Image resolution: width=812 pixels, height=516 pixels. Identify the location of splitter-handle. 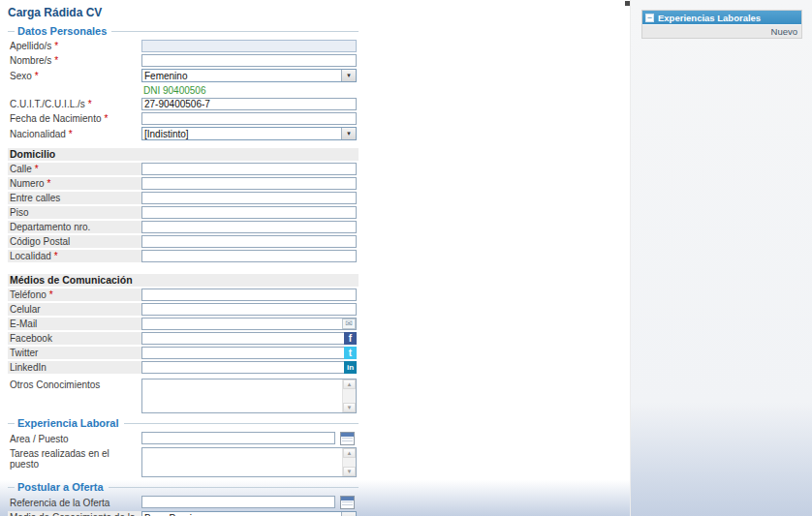
(628, 4).